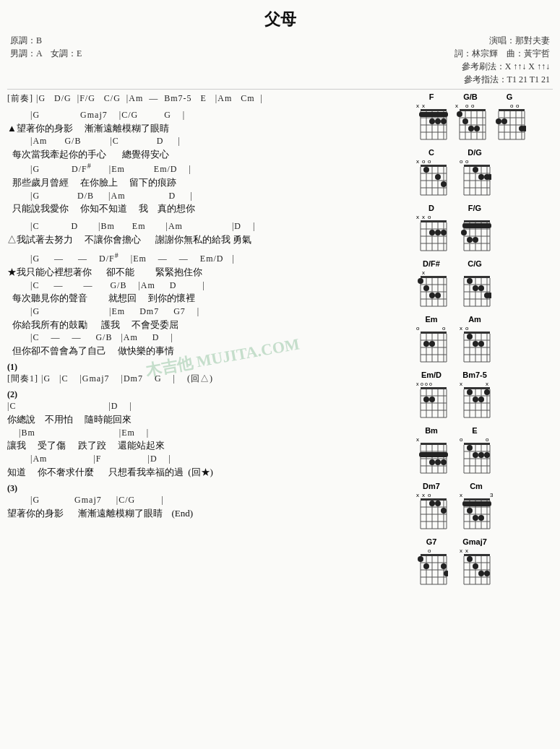 The height and width of the screenshot is (749, 560). I want to click on music-label: 曲：, so click(515, 53).